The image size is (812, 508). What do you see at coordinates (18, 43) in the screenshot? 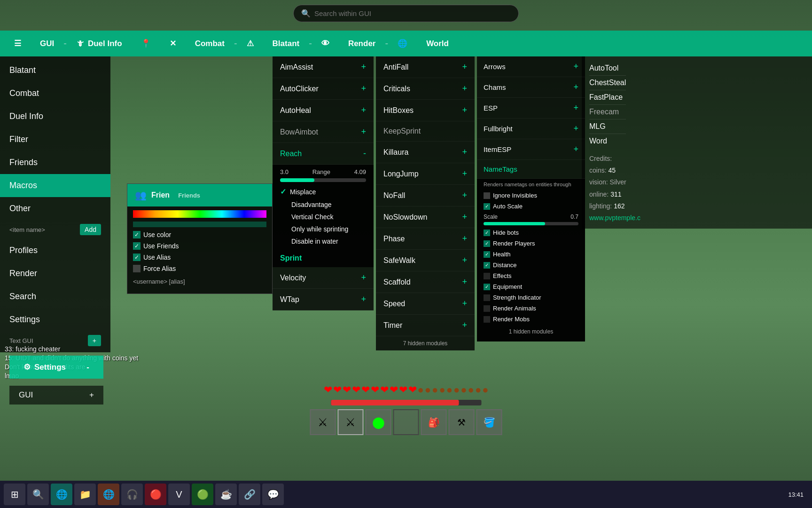
I see `nav-menu-icon: ☰` at bounding box center [18, 43].